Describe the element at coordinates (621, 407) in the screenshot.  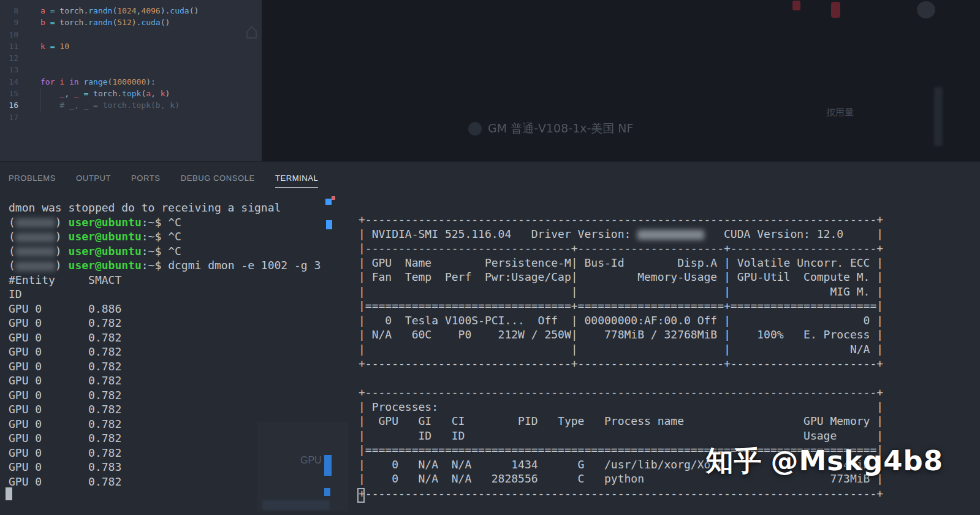
I see `terminal-line: | Processes: |` at that location.